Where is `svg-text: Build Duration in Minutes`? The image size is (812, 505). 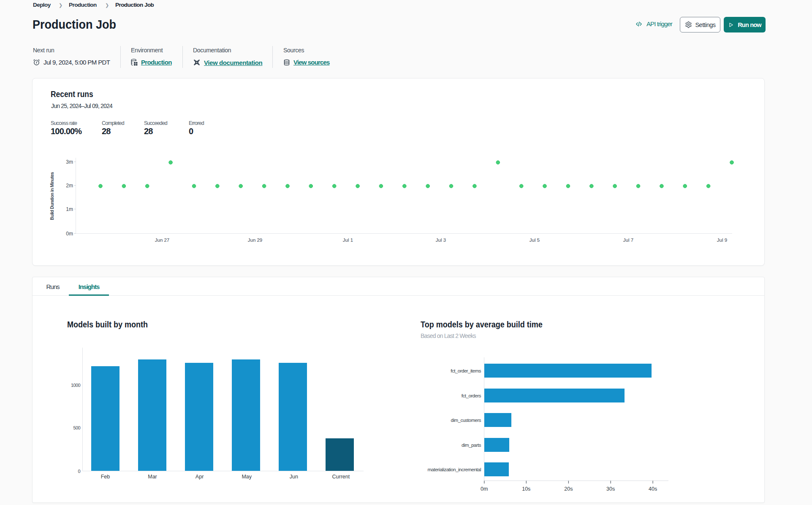 svg-text: Build Duration in Minutes is located at coordinates (52, 196).